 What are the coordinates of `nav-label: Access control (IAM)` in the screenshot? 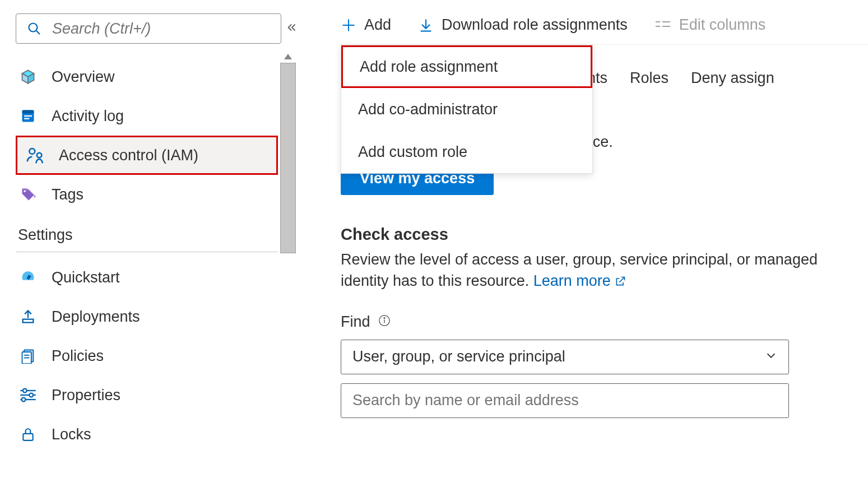 It's located at (129, 156).